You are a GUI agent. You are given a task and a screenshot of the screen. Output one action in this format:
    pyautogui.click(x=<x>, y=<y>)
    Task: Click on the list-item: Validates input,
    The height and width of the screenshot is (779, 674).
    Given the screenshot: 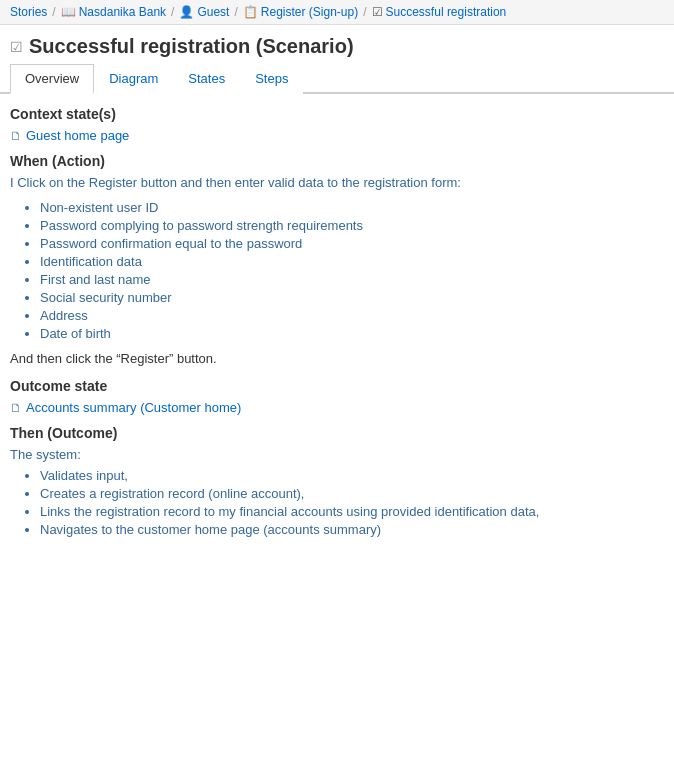 What is the action you would take?
    pyautogui.click(x=352, y=476)
    